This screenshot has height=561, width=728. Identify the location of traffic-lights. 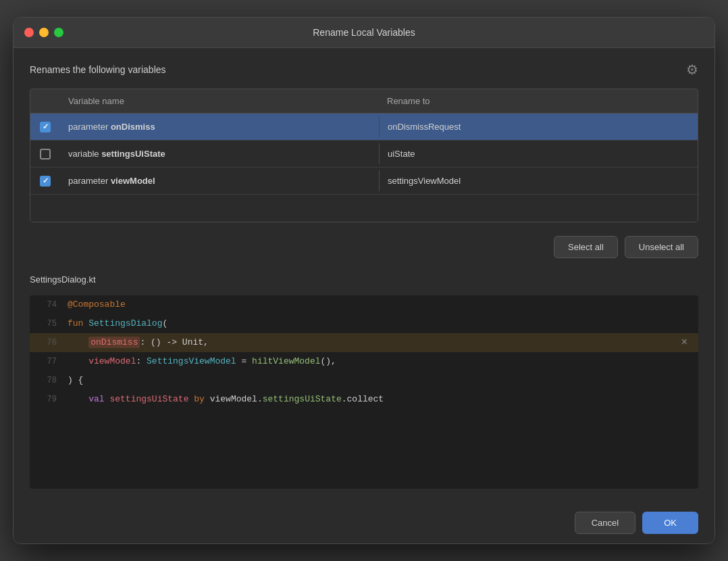
(44, 32).